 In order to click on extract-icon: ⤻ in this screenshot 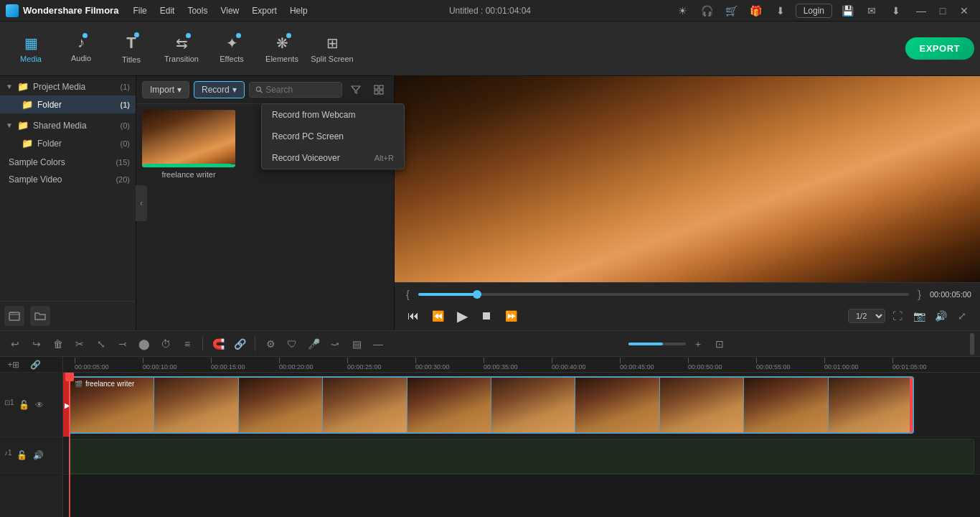, I will do `click(335, 344)`.